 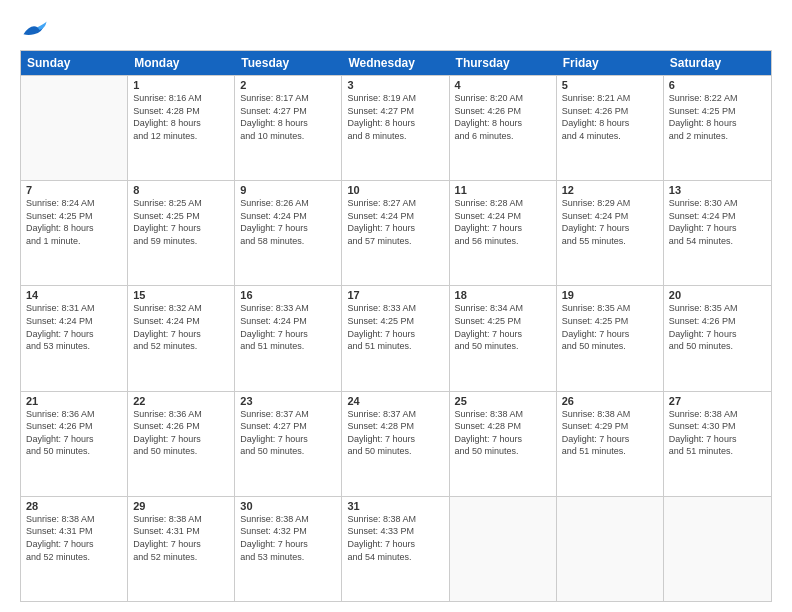 I want to click on cell-info-line: Sunset: 4:28 PM, so click(x=395, y=426).